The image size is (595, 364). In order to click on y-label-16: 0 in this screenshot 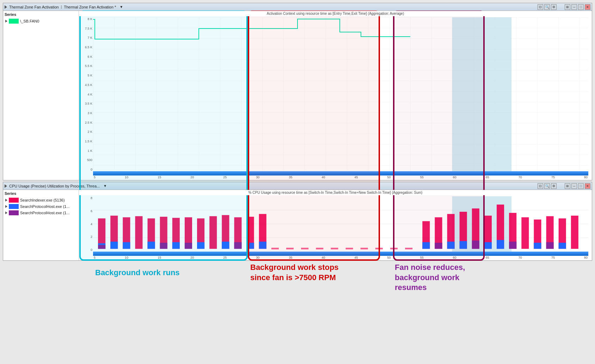, I will do `click(86, 169)`.